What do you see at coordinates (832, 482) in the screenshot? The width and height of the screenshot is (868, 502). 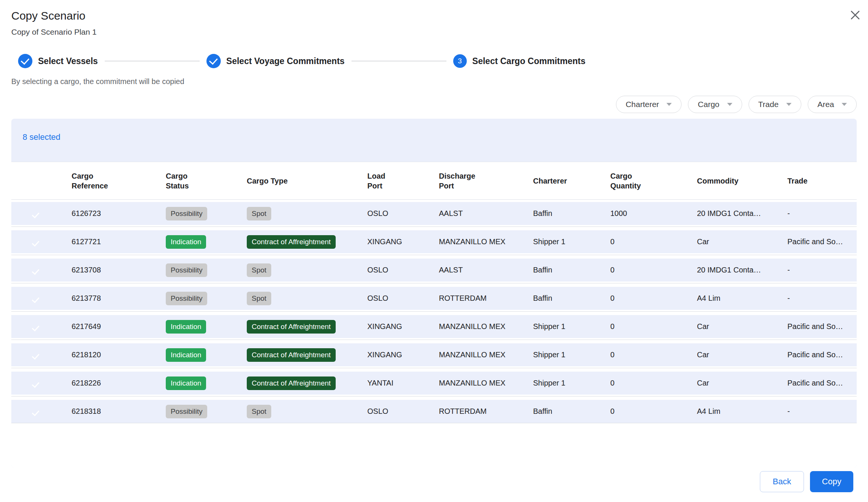 I see `copy-button: Copy` at bounding box center [832, 482].